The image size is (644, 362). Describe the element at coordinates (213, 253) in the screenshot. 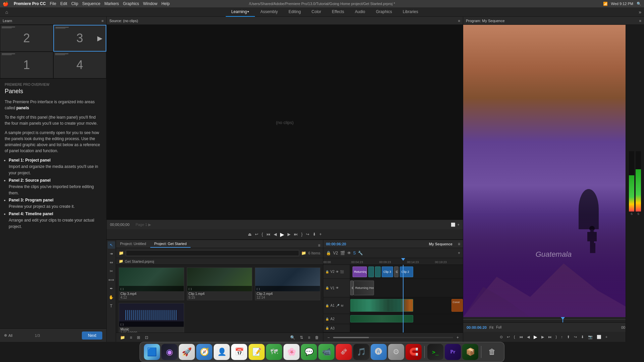

I see `project-search-input` at that location.